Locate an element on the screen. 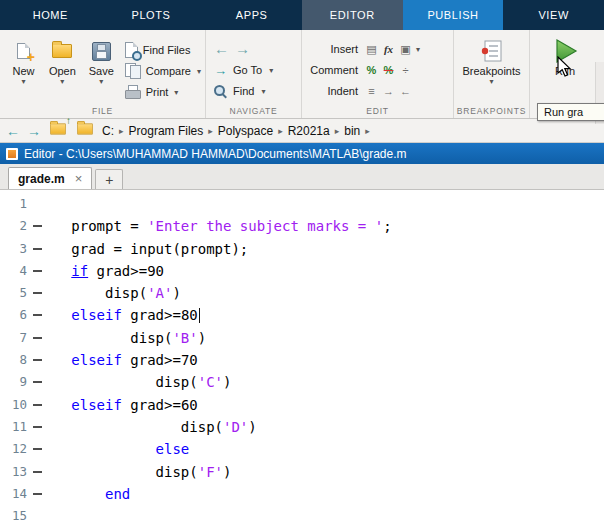  save-button: Save ▾ is located at coordinates (102, 69).